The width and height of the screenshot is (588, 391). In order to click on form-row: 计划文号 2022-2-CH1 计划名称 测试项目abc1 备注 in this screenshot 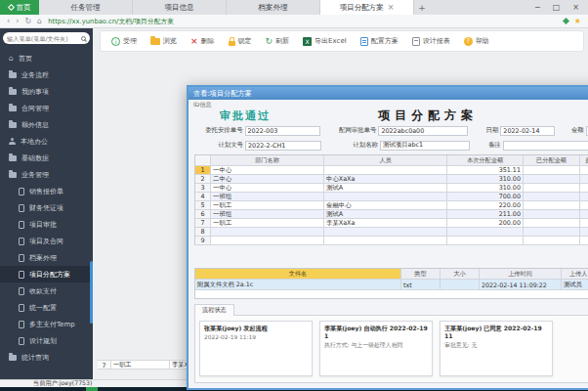, I will do `click(391, 145)`.